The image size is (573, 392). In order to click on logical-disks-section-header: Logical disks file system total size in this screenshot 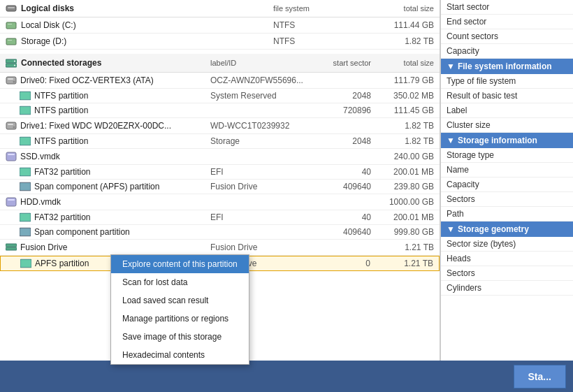, I will do `click(219, 8)`.